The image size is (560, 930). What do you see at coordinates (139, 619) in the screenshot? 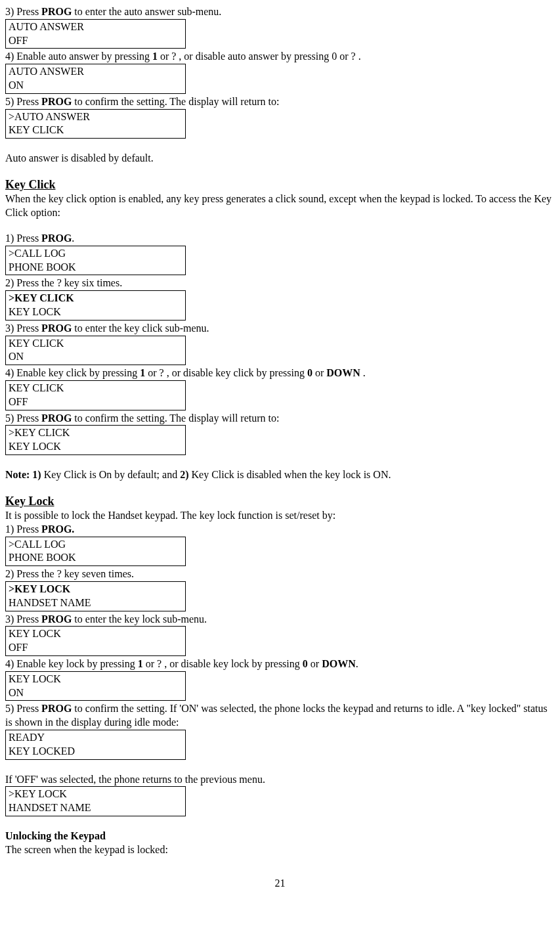
I see `text: to enter the key lock sub-menu.` at bounding box center [139, 619].